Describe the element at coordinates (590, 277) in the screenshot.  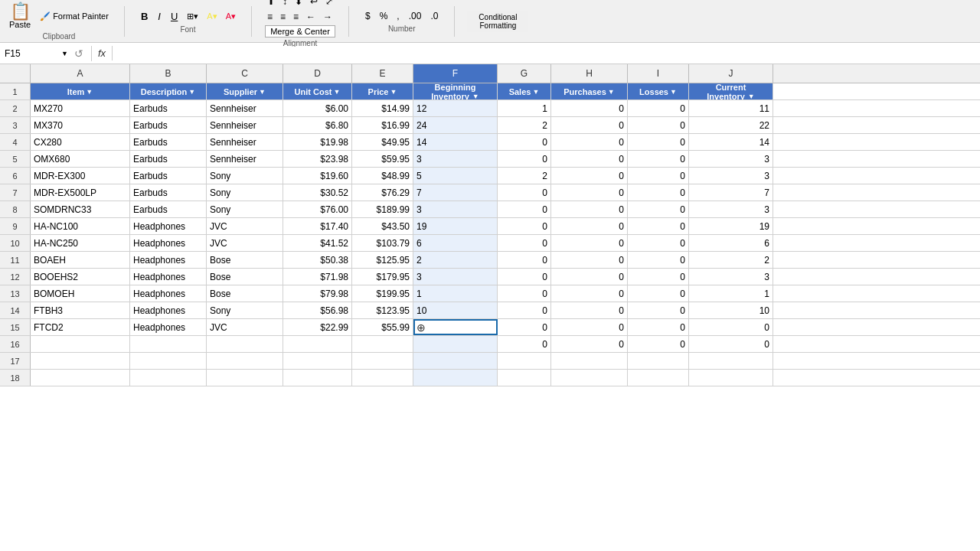
I see `cell-purchases-12: 0` at that location.